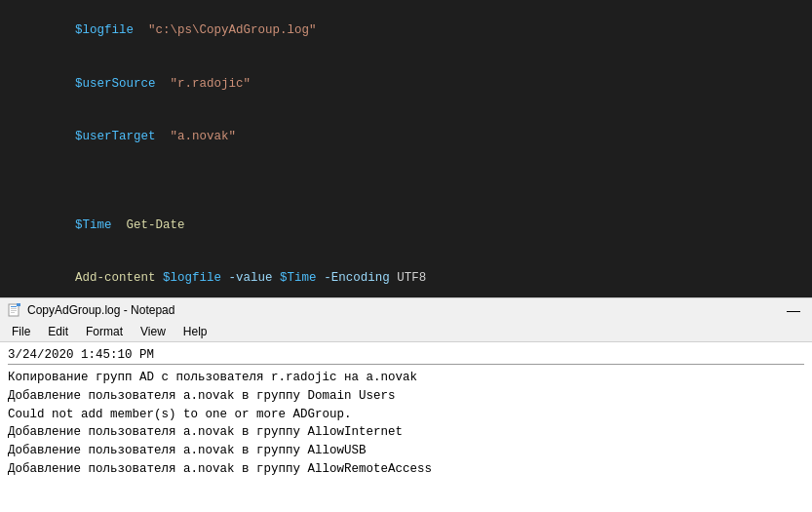 The image size is (812, 512). Describe the element at coordinates (406, 224) in the screenshot. I see `code-line: $Time Get-Date` at that location.